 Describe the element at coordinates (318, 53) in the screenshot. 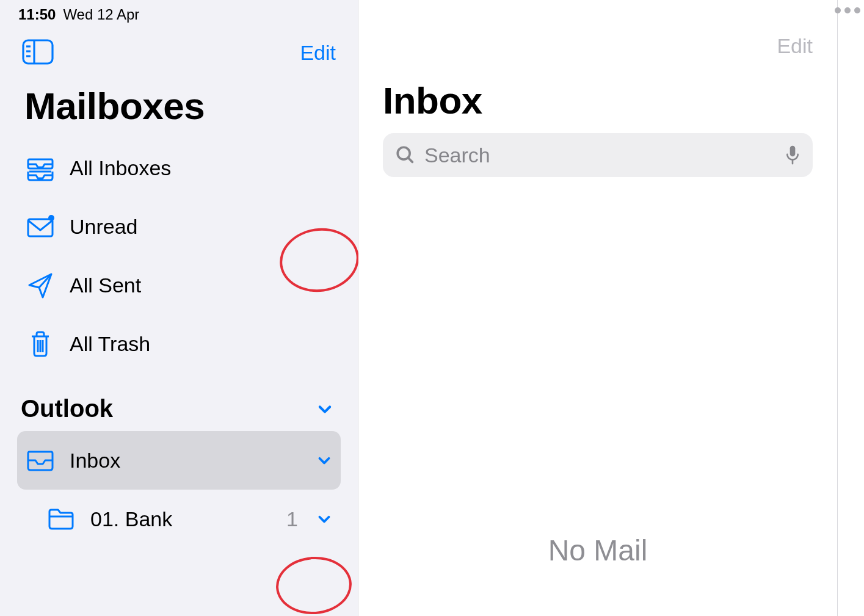

I see `sidebar-edit-button: Edit` at that location.